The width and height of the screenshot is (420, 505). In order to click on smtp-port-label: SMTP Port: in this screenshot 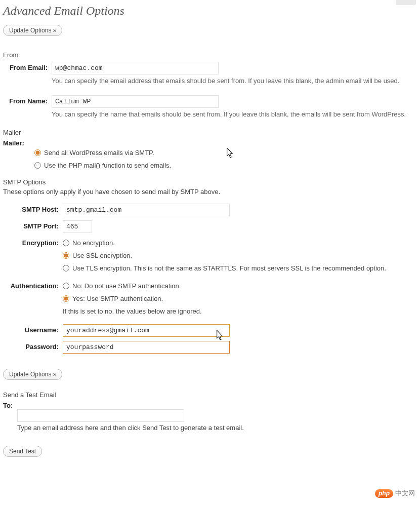, I will do `click(33, 225)`.